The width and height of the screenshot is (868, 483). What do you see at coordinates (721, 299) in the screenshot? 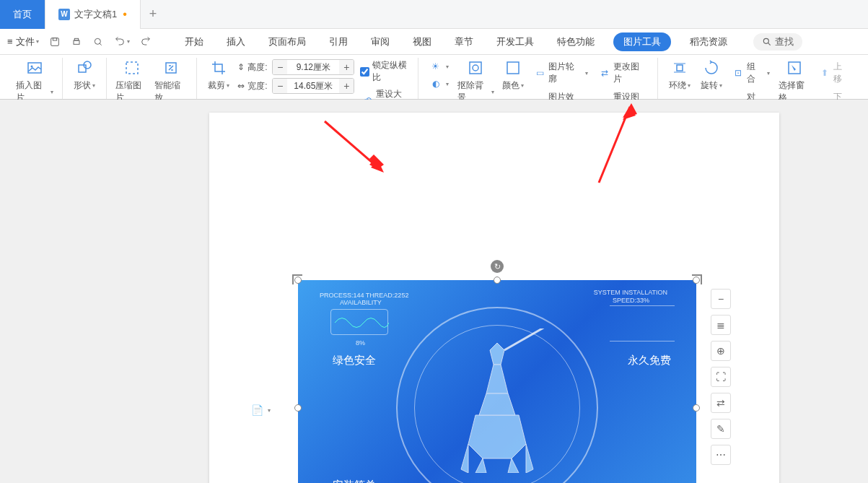
I see `side-collapse-button: −` at bounding box center [721, 299].